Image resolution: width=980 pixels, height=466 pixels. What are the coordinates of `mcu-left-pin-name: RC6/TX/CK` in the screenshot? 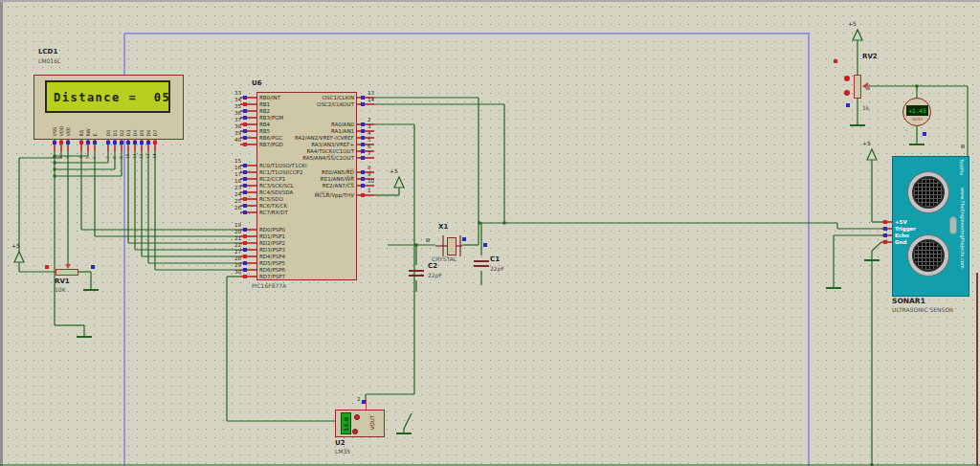 It's located at (304, 206).